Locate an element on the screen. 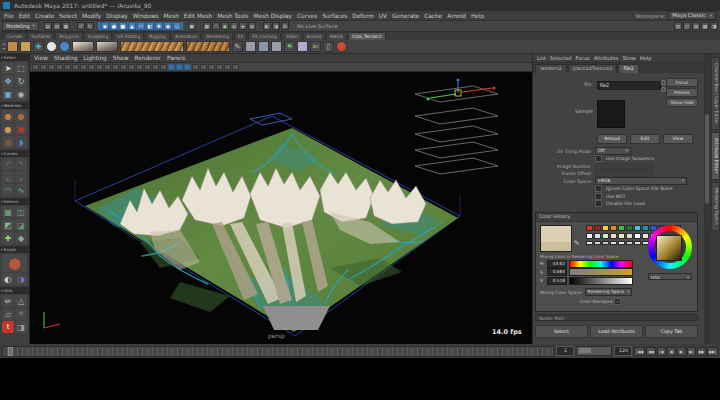 Image resolution: width=720 pixels, height=400 pixels. menu-windows: Windows is located at coordinates (146, 16).